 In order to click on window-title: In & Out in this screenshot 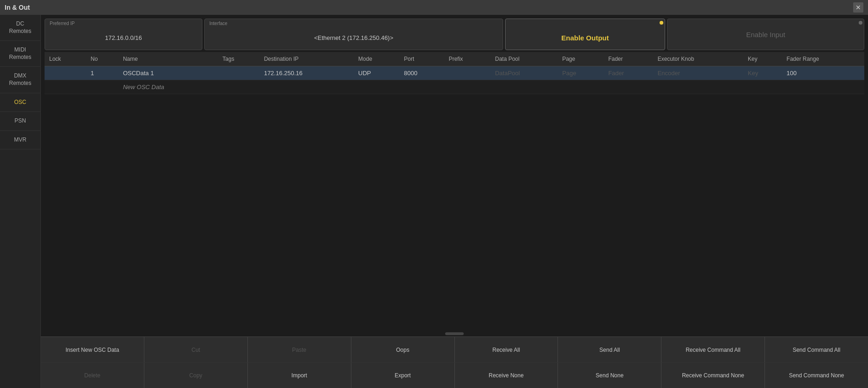, I will do `click(17, 7)`.